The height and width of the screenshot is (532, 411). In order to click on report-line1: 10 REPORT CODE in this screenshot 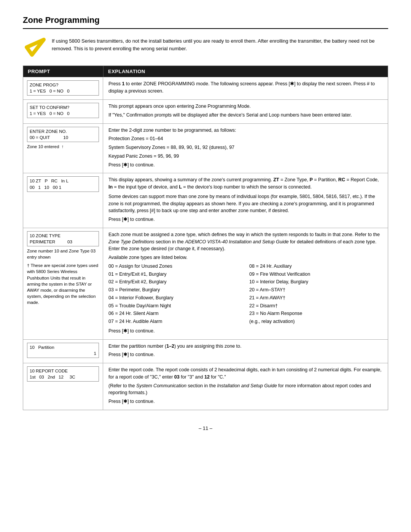, I will do `click(63, 371)`.